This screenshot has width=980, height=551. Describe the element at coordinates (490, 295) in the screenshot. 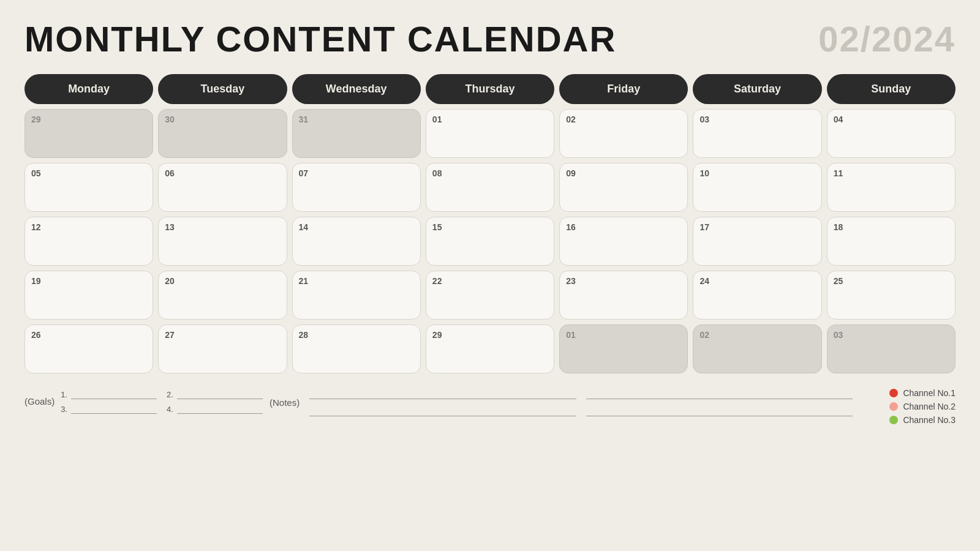

I see `day-cell: 22` at that location.